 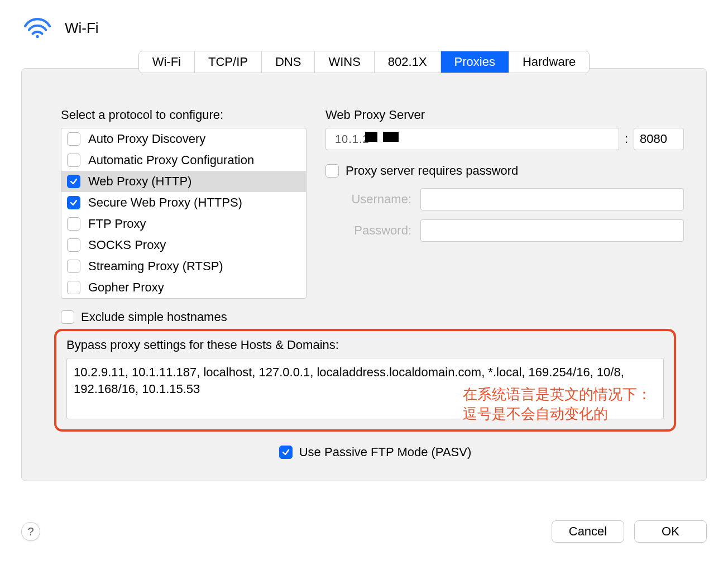 I want to click on tab-wins: WINS, so click(x=344, y=62).